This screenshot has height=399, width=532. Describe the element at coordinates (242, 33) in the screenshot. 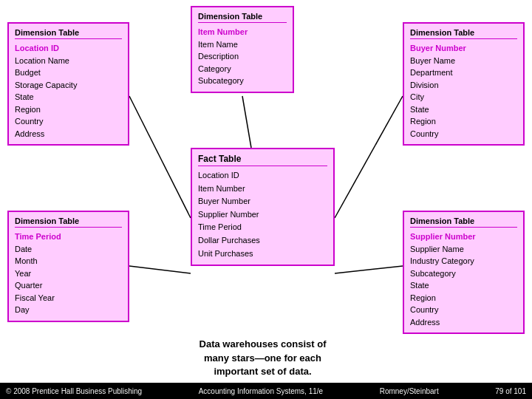

I see `item-field-0: Item Number` at that location.